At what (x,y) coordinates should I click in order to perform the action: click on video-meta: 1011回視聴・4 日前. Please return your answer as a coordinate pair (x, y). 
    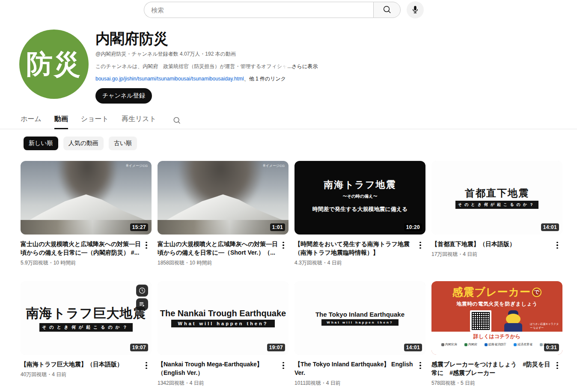
    Looking at the image, I should click on (355, 383).